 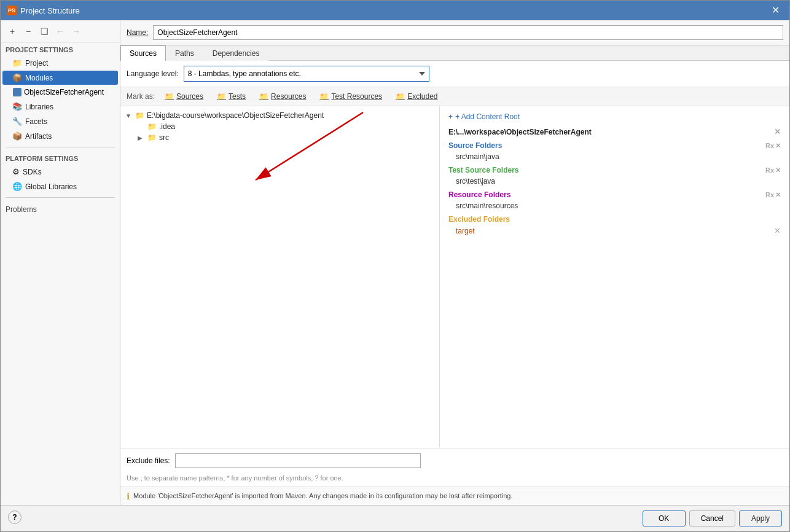 What do you see at coordinates (614, 219) in the screenshot?
I see `excluded-folders-title: Excluded Folders` at bounding box center [614, 219].